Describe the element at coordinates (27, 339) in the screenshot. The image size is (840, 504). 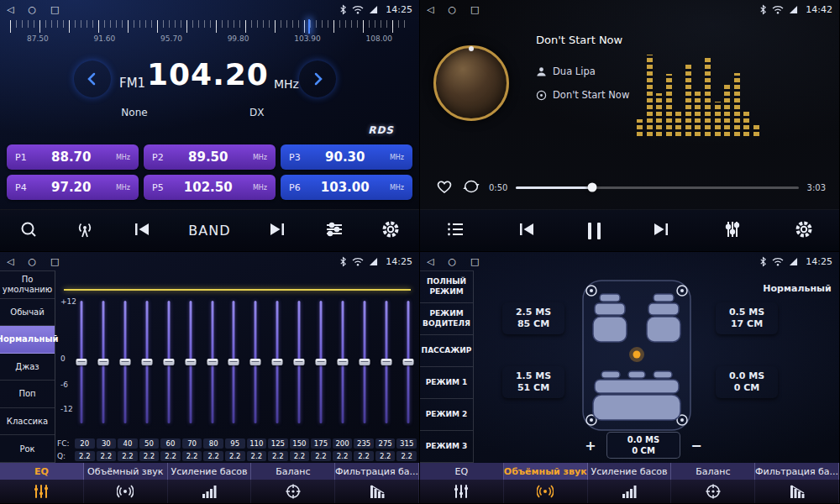
I see `eq-preset-item: Нормальный` at that location.